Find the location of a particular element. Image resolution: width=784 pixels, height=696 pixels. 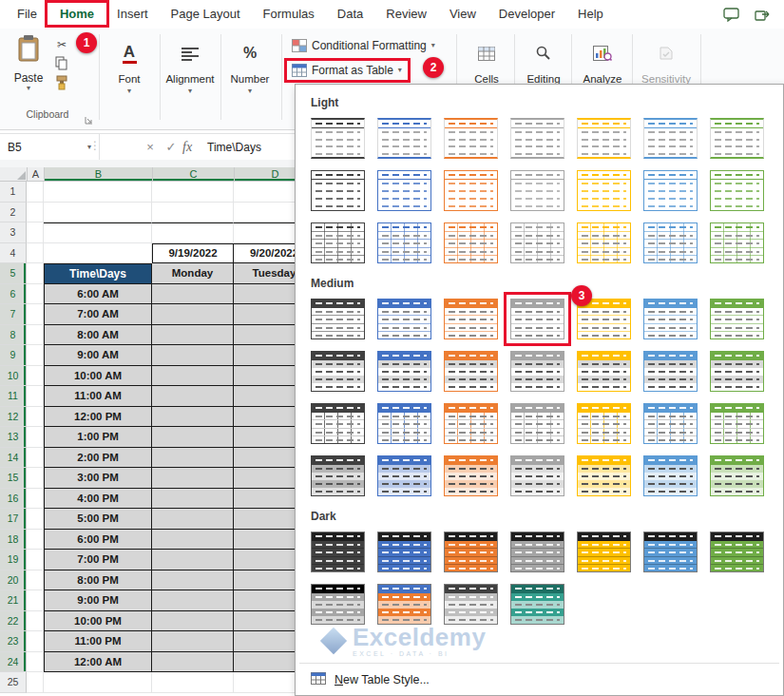

cell-C21 is located at coordinates (193, 601).